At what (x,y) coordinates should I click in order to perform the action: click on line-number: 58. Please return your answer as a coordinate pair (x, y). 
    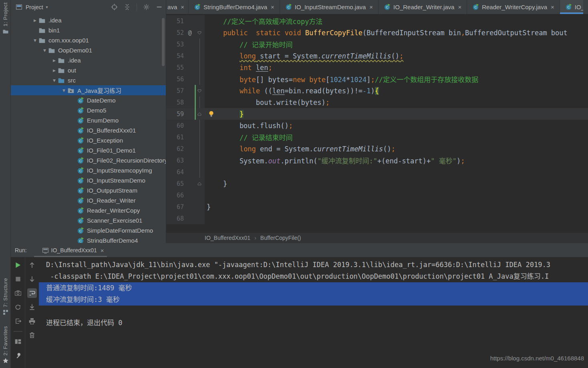
    Looking at the image, I should click on (176, 103).